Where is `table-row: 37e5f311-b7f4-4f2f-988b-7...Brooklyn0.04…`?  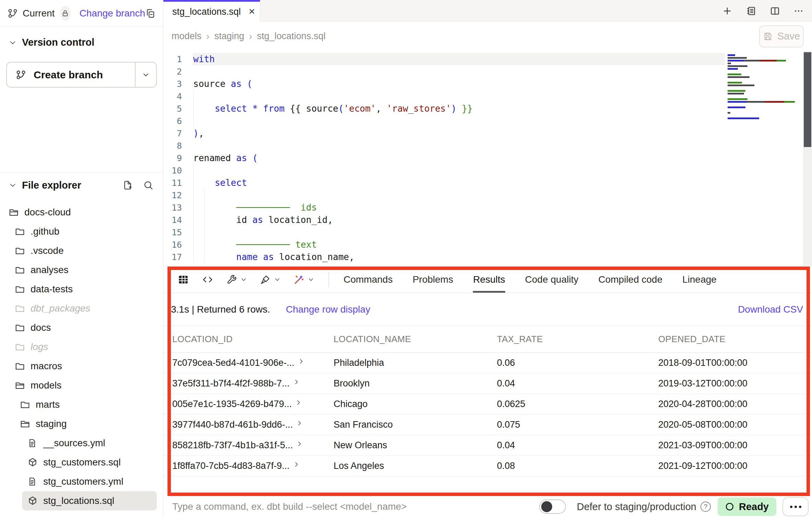 table-row: 37e5f311-b7f4-4f2f-988b-7...Brooklyn0.04… is located at coordinates (488, 384).